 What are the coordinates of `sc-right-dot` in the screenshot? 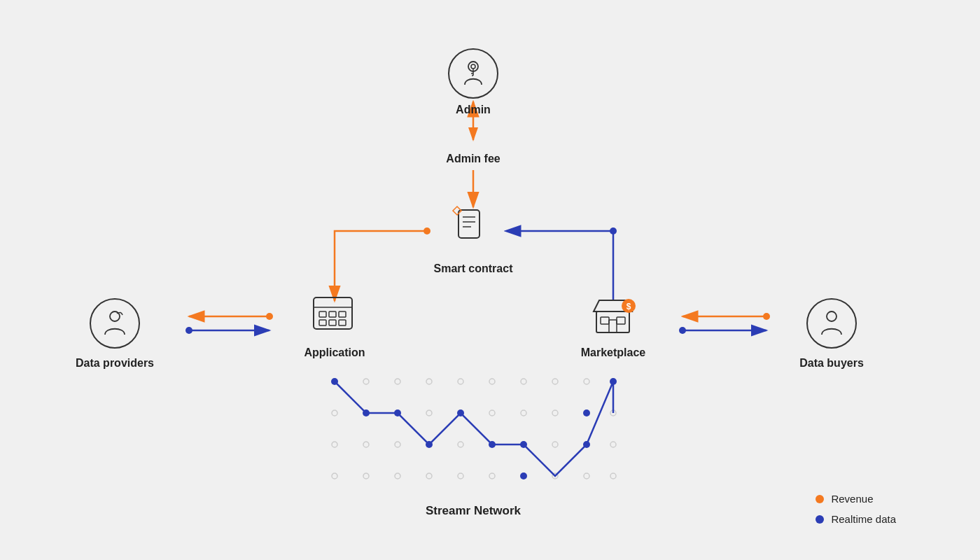 It's located at (613, 231).